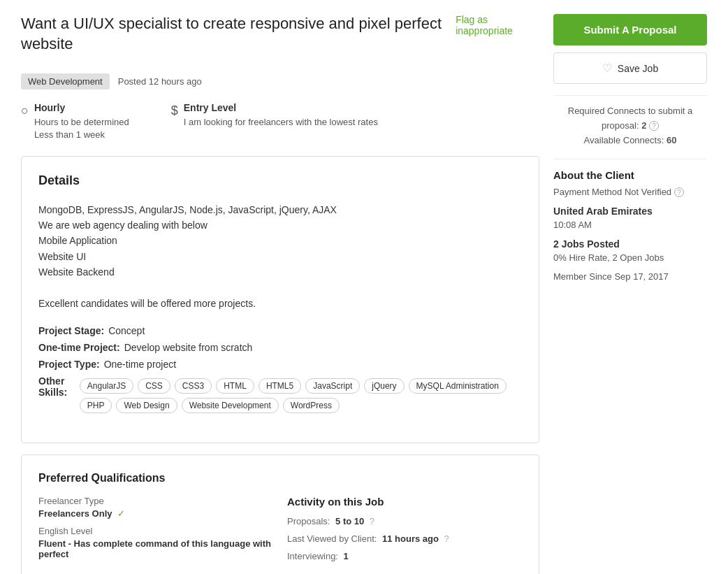 This screenshot has height=574, width=728. Describe the element at coordinates (280, 81) in the screenshot. I see `meta-row: Web Development Posted 12 hours ago` at that location.